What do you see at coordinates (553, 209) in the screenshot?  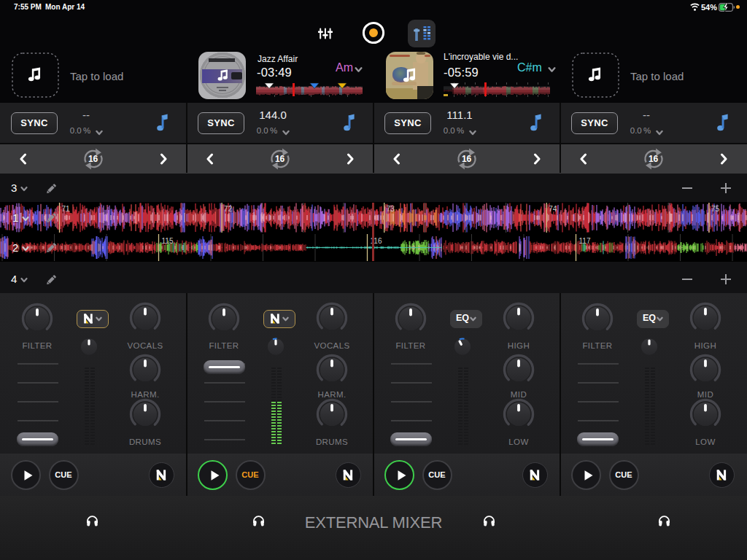 I see `svg-text: 74` at bounding box center [553, 209].